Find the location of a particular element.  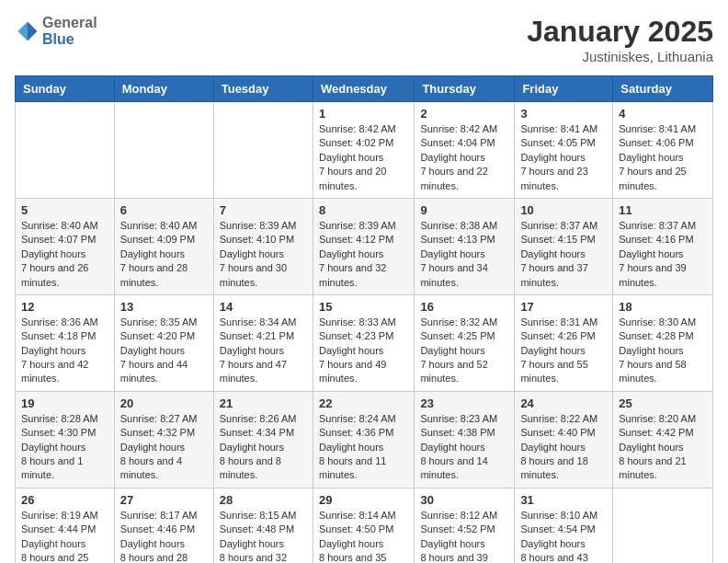

day-info: Sunrise: 8:41 AM Sunset: 4:06 PM Dayligh… is located at coordinates (663, 158).